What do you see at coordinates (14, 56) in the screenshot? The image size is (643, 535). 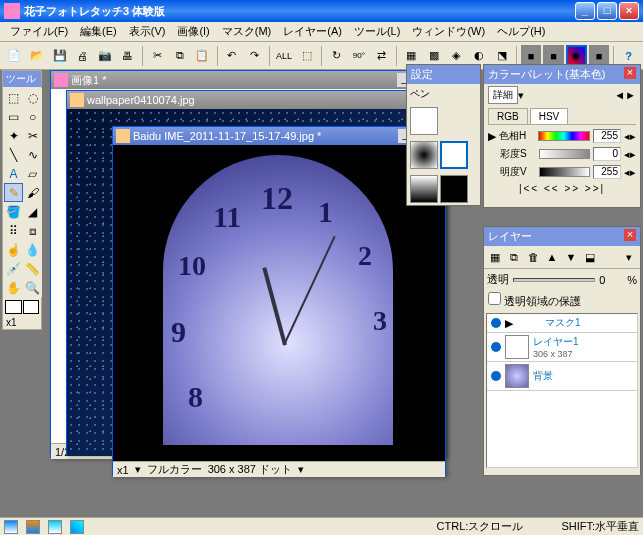 I see `new-file-icon: 📄` at bounding box center [14, 56].